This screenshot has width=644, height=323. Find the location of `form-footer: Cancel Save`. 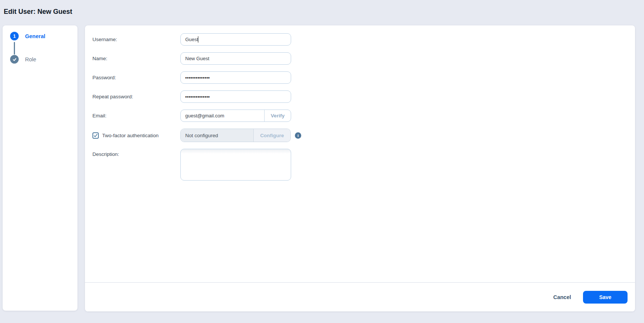

form-footer: Cancel Save is located at coordinates (360, 297).